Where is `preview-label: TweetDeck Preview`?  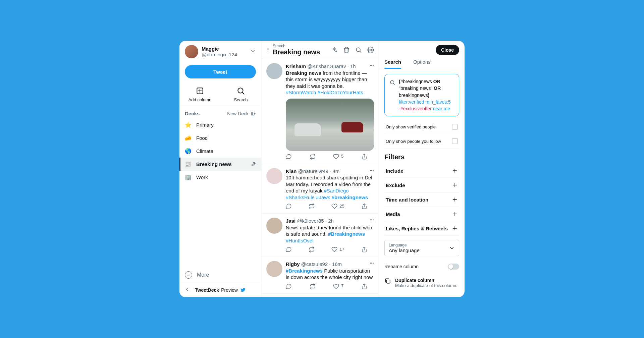
preview-label: TweetDeck Preview is located at coordinates (220, 290).